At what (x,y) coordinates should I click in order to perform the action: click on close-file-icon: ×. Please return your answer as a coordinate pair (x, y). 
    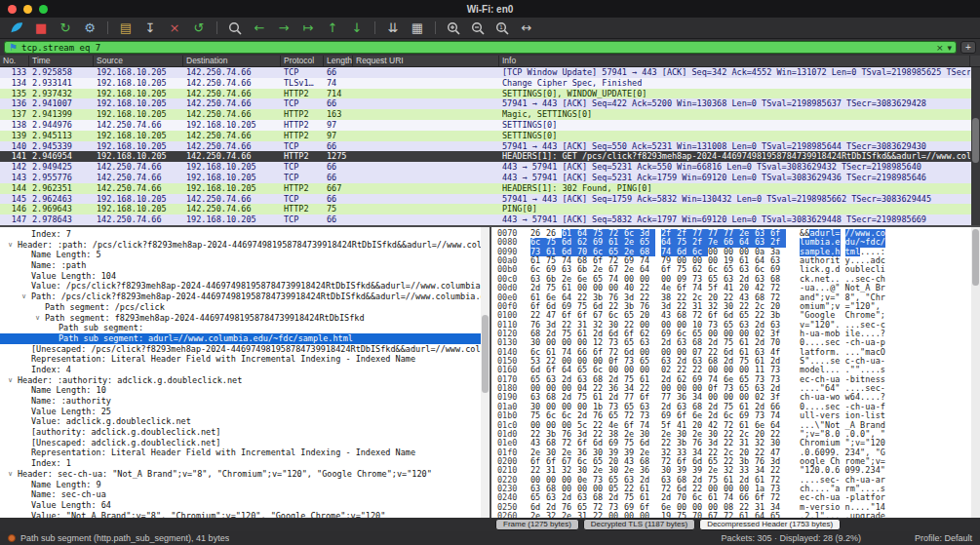
    Looking at the image, I should click on (175, 28).